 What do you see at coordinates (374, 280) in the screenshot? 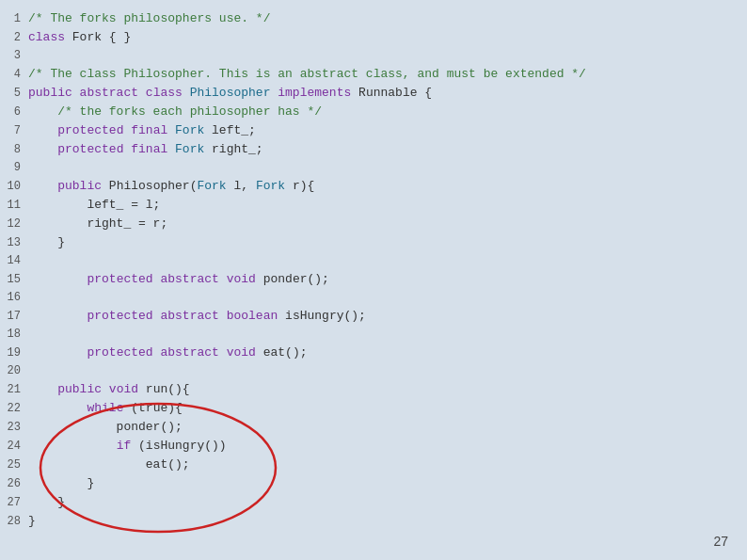
I see `code-line: 15 protected abstract void ponder();` at bounding box center [374, 280].